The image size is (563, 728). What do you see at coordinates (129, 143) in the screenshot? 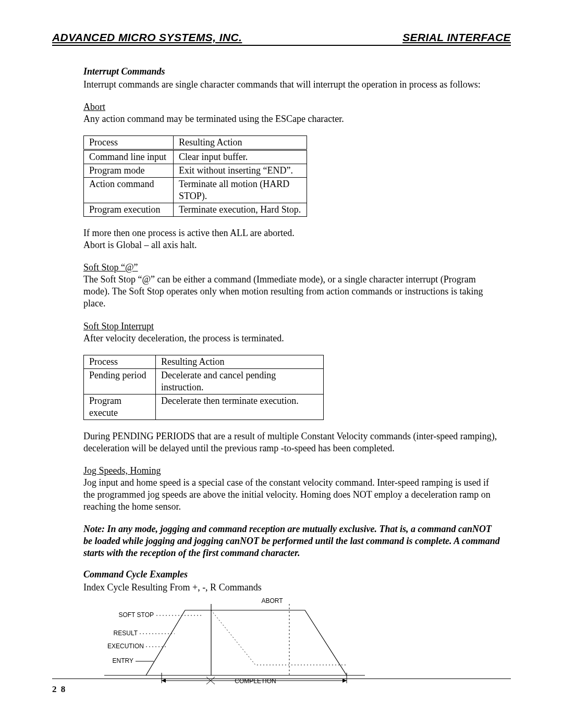
I see `tbl1-head-process: Process` at bounding box center [129, 143].